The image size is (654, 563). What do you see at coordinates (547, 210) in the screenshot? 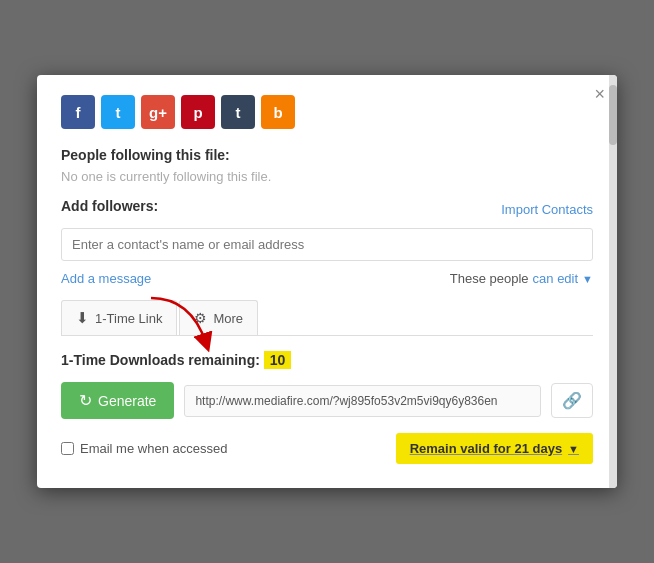
I see `import-contacts-link: Import Contacts` at bounding box center [547, 210].